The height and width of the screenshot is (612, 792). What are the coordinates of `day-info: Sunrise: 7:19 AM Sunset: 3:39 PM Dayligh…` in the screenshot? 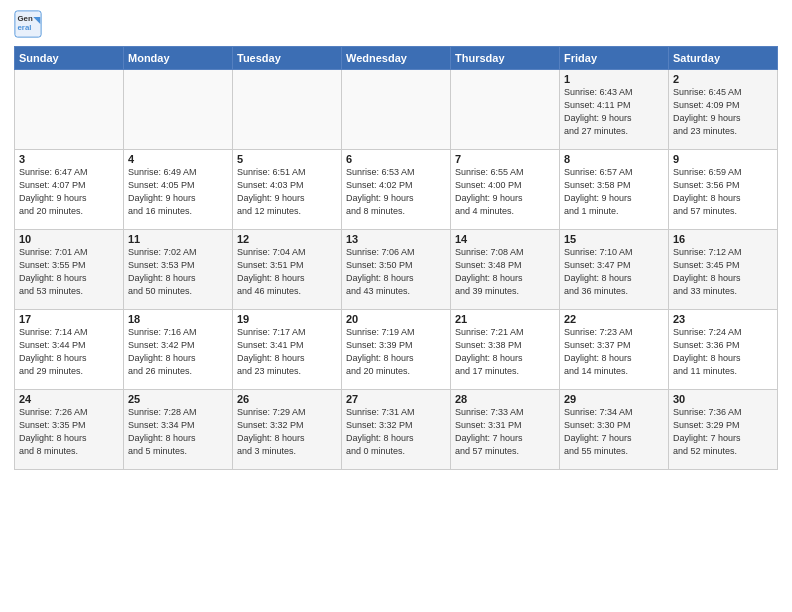 It's located at (396, 352).